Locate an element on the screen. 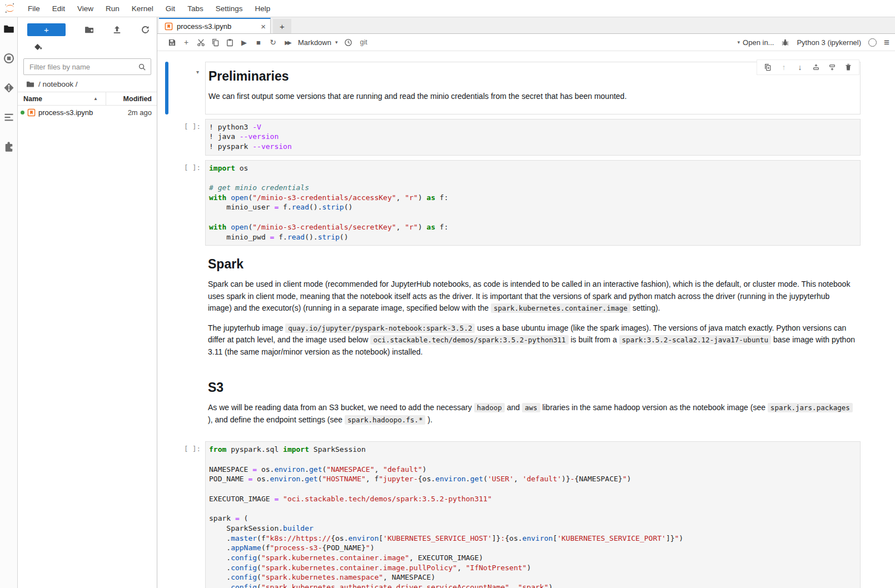  new-folder-icon is located at coordinates (89, 30).